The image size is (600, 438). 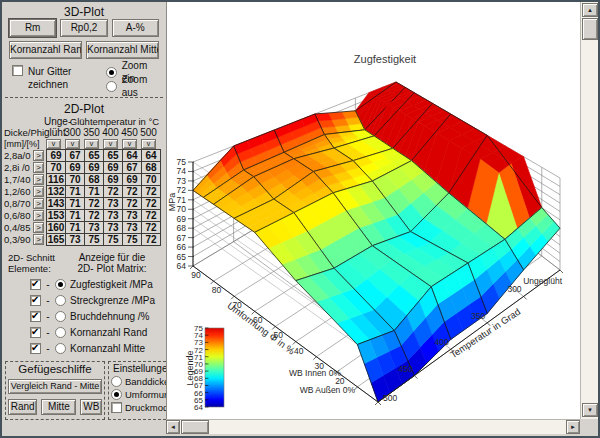 What do you see at coordinates (55, 390) in the screenshot?
I see `gefuegeschliffe-group: Gefügeschliffe Vergleich Rand - Mitte Ra…` at bounding box center [55, 390].